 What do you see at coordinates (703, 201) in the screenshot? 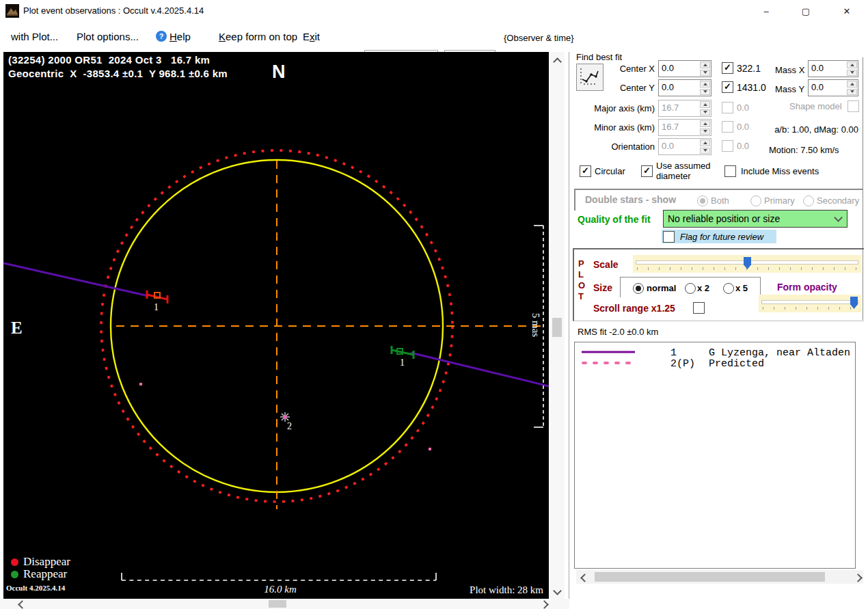
I see `double-both-radio` at bounding box center [703, 201].